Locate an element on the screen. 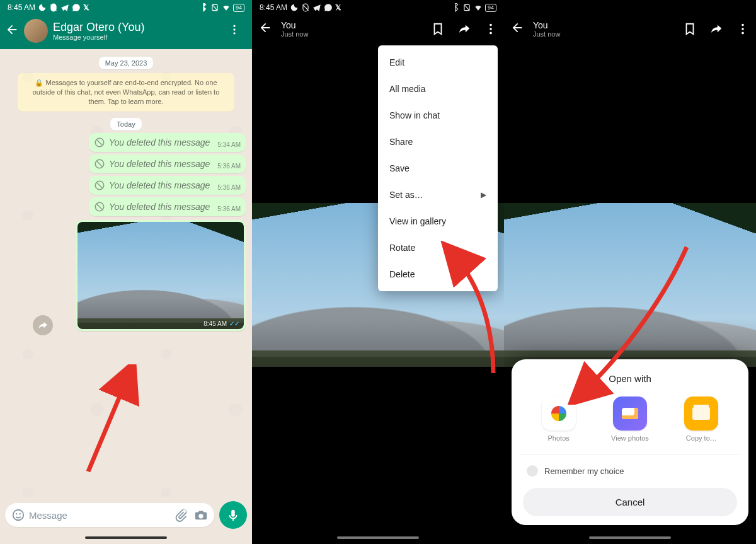 The width and height of the screenshot is (756, 544). avatar is located at coordinates (36, 31).